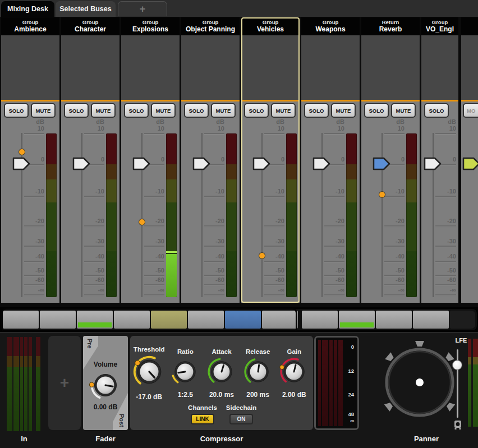 This screenshot has height=448, width=478. Describe the element at coordinates (143, 9) in the screenshot. I see `add-tab-button: +` at that location.